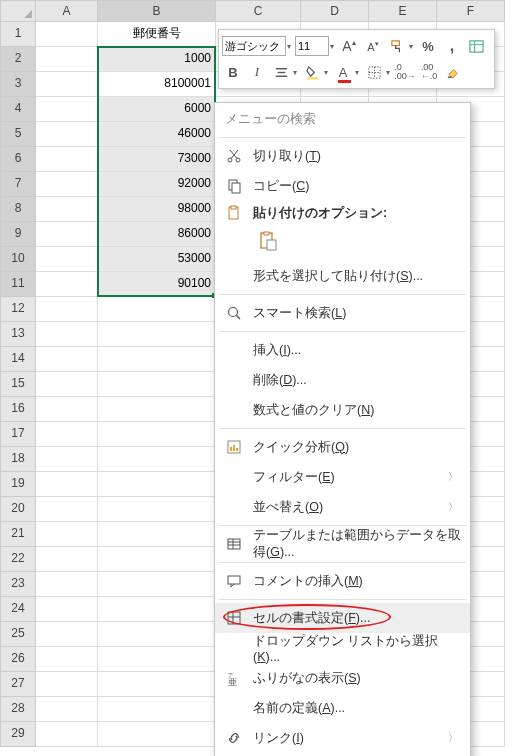 This screenshot has width=523, height=756. What do you see at coordinates (157, 160) in the screenshot?
I see `cell-B6: 73000` at bounding box center [157, 160].